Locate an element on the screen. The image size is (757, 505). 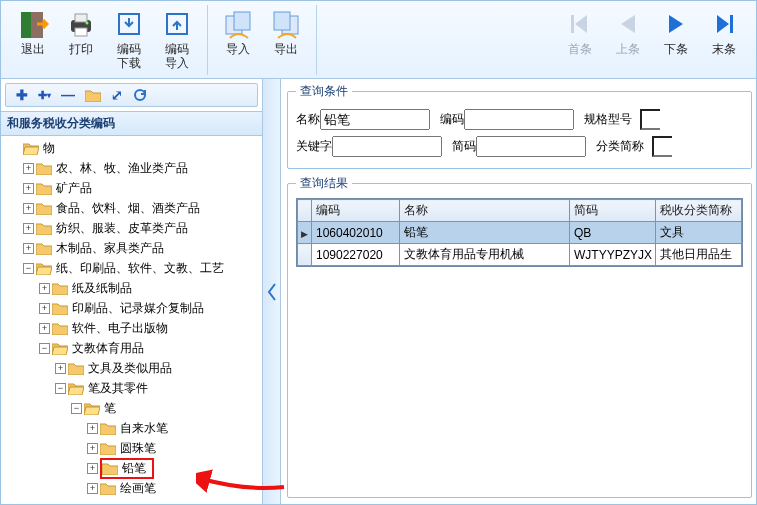
export-label: 导出 is located at coordinates (286, 49).